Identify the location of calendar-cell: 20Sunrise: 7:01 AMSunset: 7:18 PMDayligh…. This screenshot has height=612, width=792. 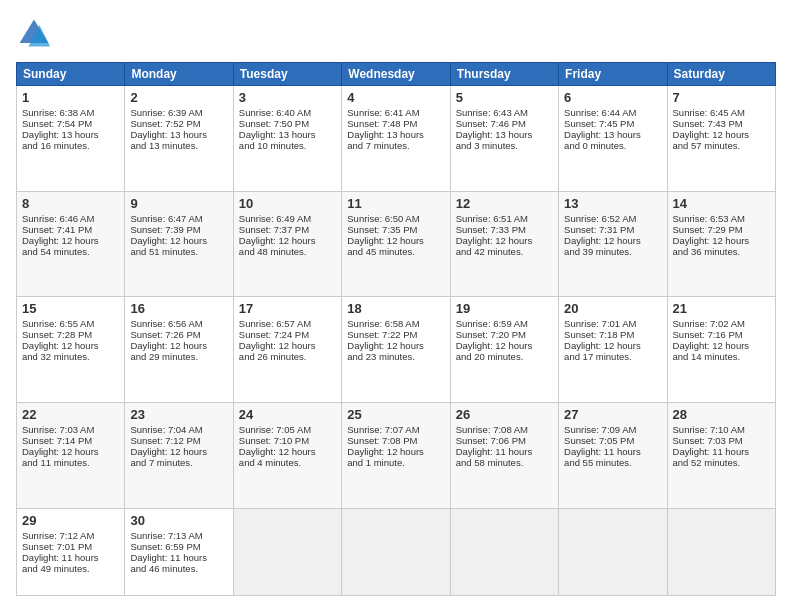
(613, 350).